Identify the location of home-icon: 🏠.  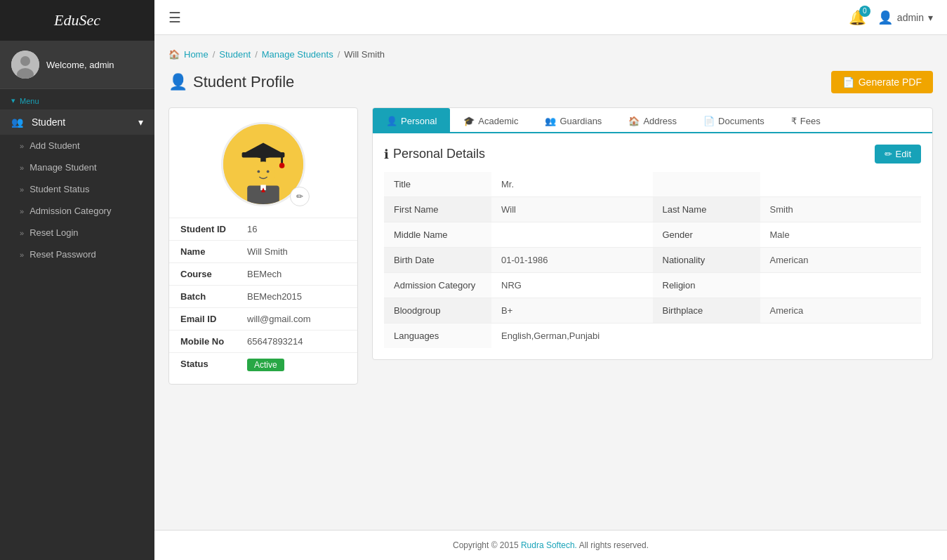
(174, 55).